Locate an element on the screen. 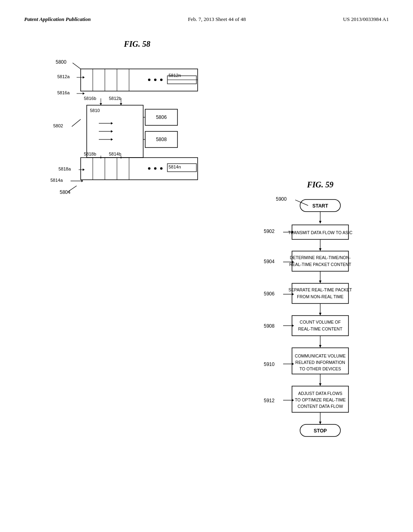 The width and height of the screenshot is (413, 532). svg-text: 5812n is located at coordinates (175, 75).